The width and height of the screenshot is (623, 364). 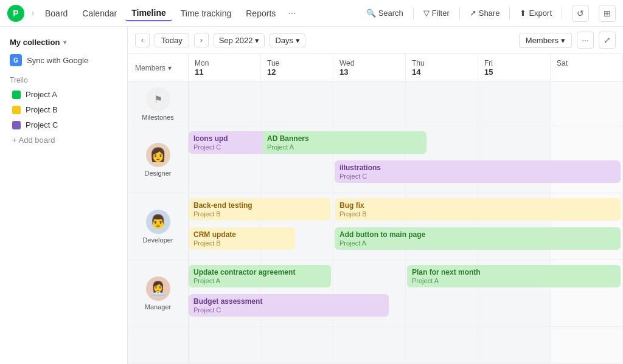 I want to click on nav-more-options: ···, so click(x=292, y=13).